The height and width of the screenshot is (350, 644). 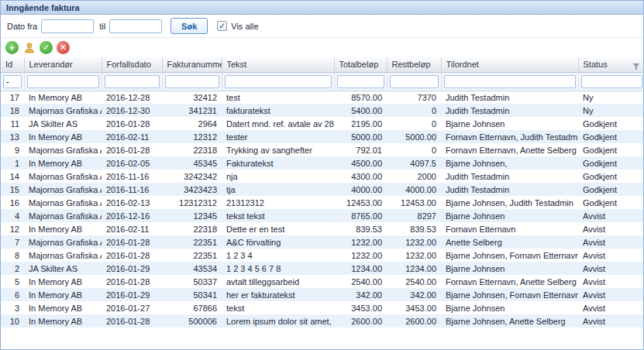 I want to click on filter-cell-forfallsdato, so click(x=132, y=81).